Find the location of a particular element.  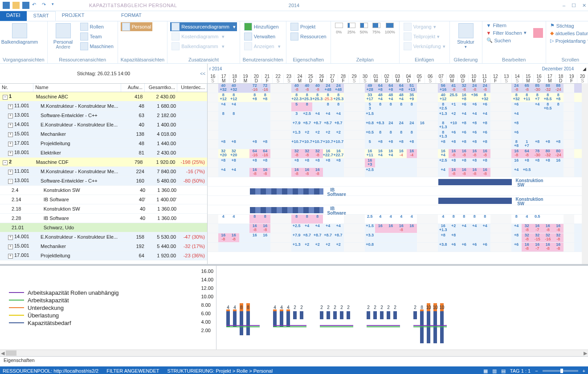

redo-icon: ↷ is located at coordinates (45, 5).